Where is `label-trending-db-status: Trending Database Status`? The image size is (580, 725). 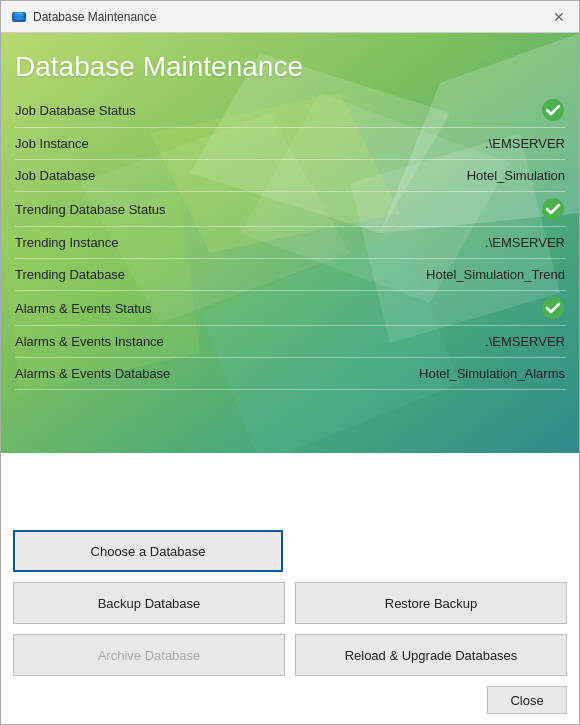 label-trending-db-status: Trending Database Status is located at coordinates (90, 210).